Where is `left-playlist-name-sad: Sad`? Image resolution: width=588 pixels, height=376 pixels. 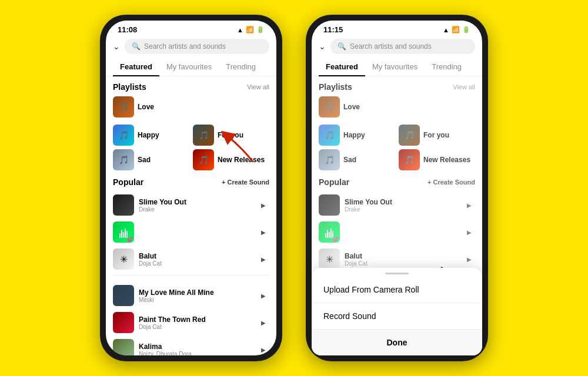
left-playlist-name-sad: Sad is located at coordinates (144, 160).